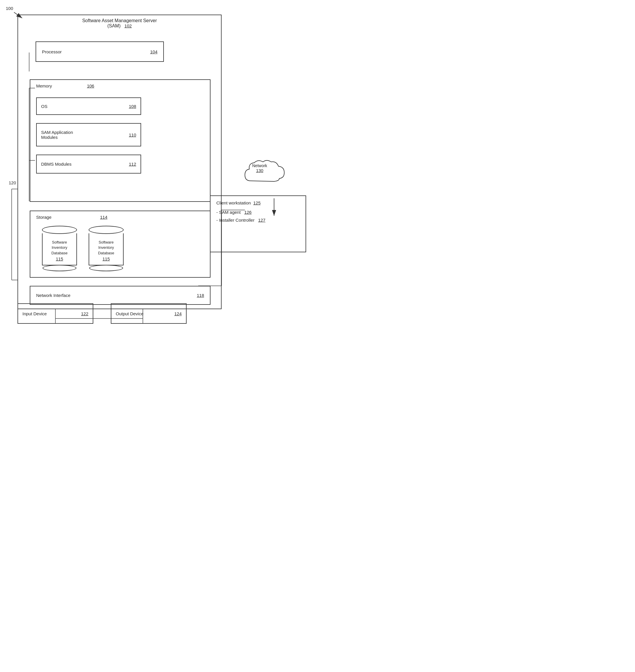  I want to click on memory-label: Memory, so click(44, 86).